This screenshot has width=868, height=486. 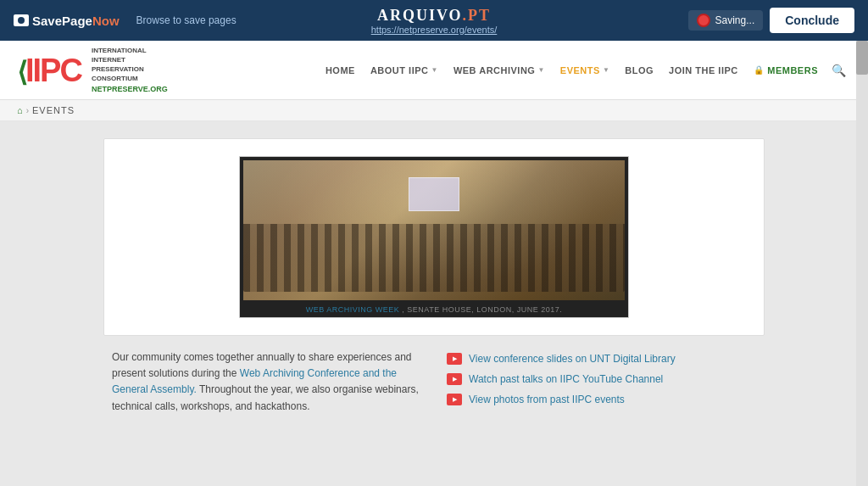 What do you see at coordinates (266, 382) in the screenshot?
I see `description-col: Our community comes together annually to…` at bounding box center [266, 382].